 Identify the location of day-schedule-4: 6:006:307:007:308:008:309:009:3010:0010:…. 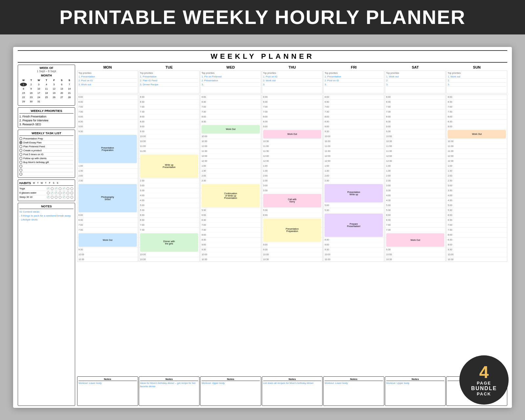
(354, 178).